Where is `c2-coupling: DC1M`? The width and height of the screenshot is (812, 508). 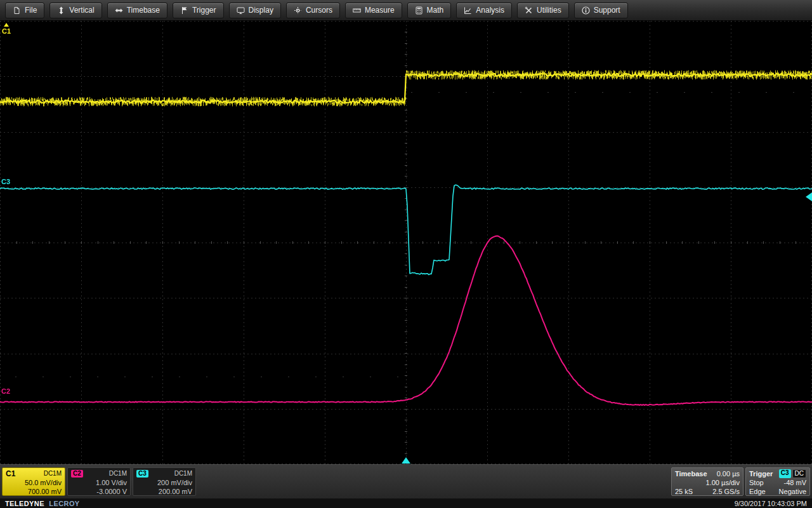
c2-coupling: DC1M is located at coordinates (118, 474).